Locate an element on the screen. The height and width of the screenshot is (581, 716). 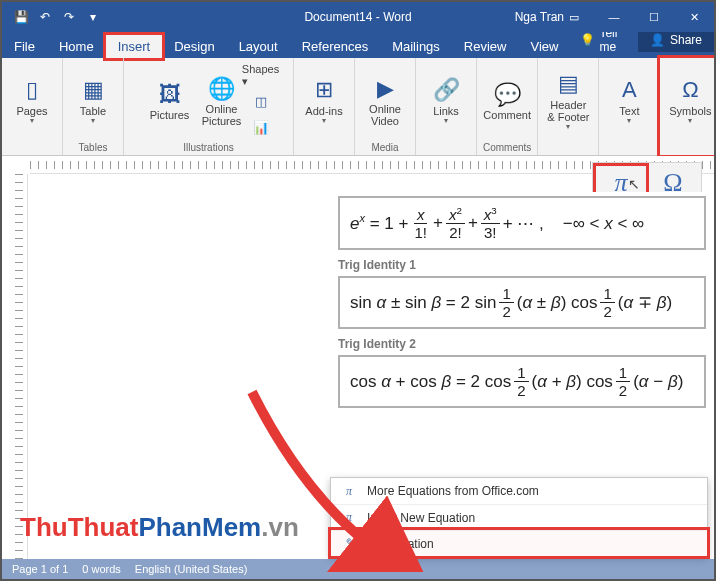
omega-icon: Ω is located at coordinates (690, 91).